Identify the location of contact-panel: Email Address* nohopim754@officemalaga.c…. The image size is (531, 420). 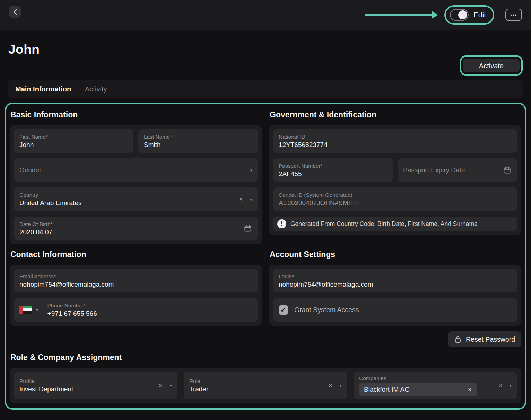
(136, 295).